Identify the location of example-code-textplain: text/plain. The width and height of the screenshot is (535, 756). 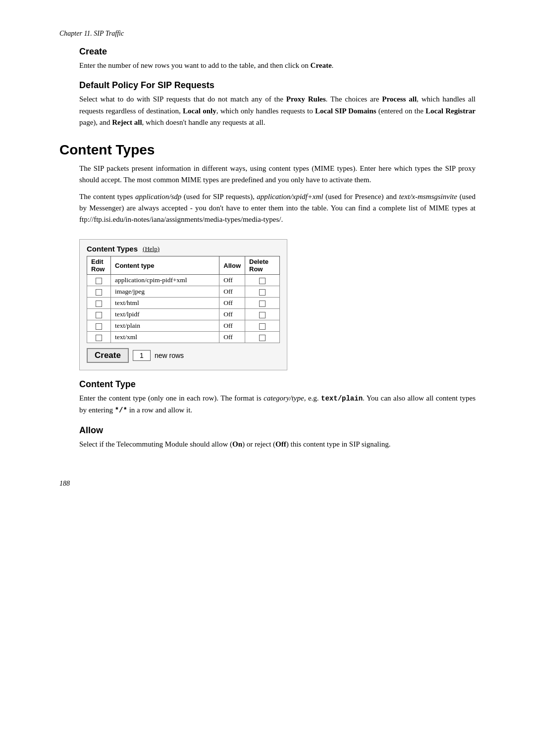
(342, 399).